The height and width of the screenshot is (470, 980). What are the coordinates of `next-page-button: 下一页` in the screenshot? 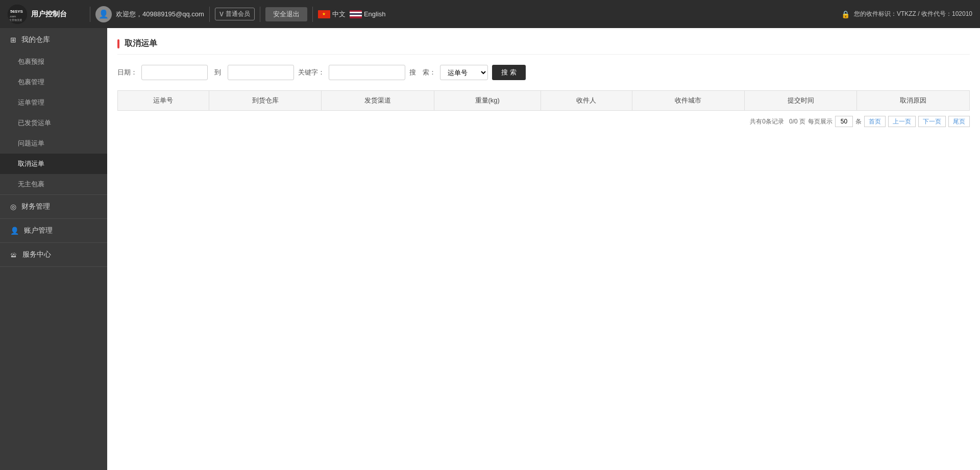 It's located at (932, 121).